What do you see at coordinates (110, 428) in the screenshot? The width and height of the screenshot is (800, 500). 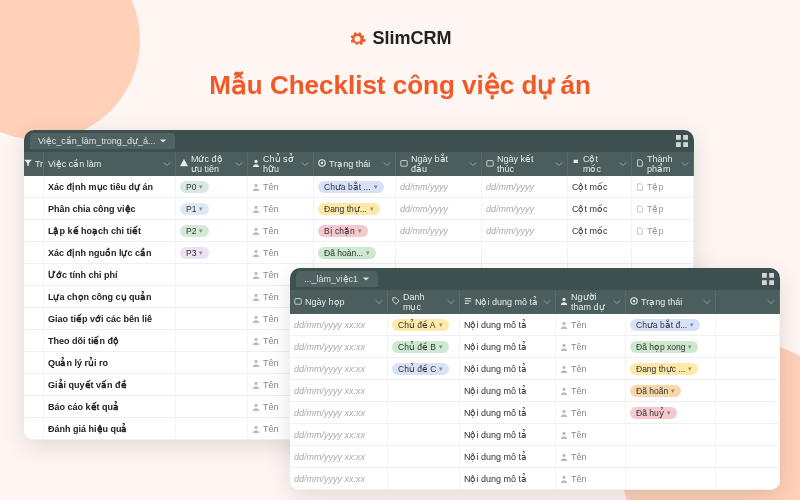 I see `cell: Đánh giá hiệu quả` at bounding box center [110, 428].